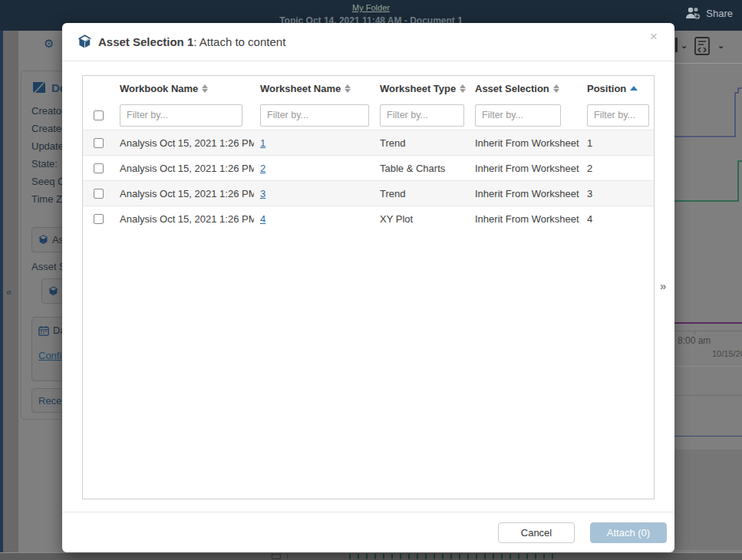 This screenshot has width=742, height=560. Describe the element at coordinates (709, 13) in the screenshot. I see `share-button: Share` at that location.